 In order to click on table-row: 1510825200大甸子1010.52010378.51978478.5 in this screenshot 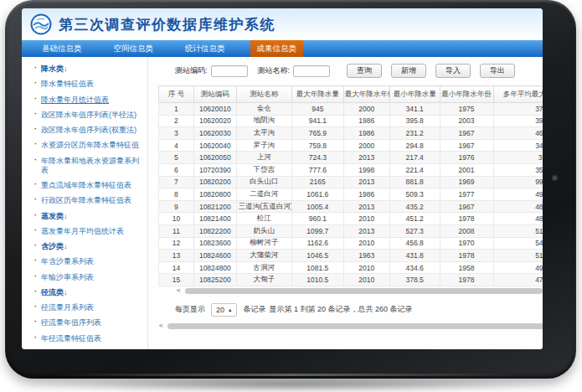, I will do `click(352, 280)`.